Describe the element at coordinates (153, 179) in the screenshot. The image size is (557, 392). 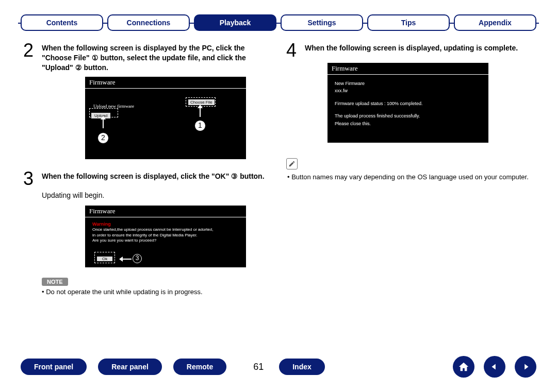
I see `step3-text: When the following screen is displayed, …` at that location.